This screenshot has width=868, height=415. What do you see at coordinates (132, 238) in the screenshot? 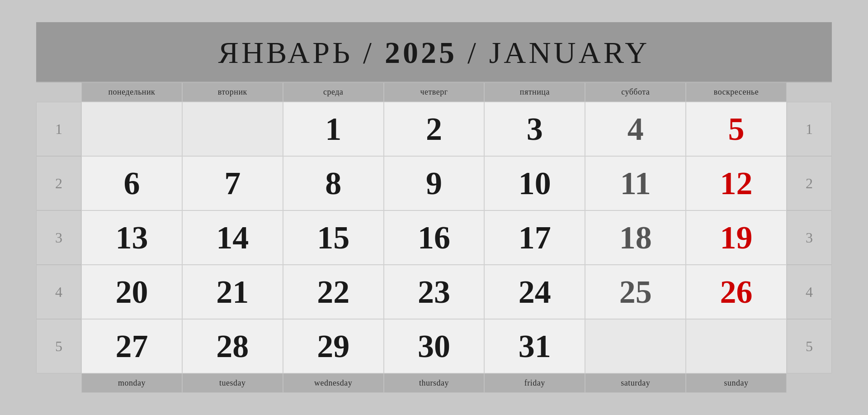
I see `cell-w3-mon: 13` at bounding box center [132, 238].